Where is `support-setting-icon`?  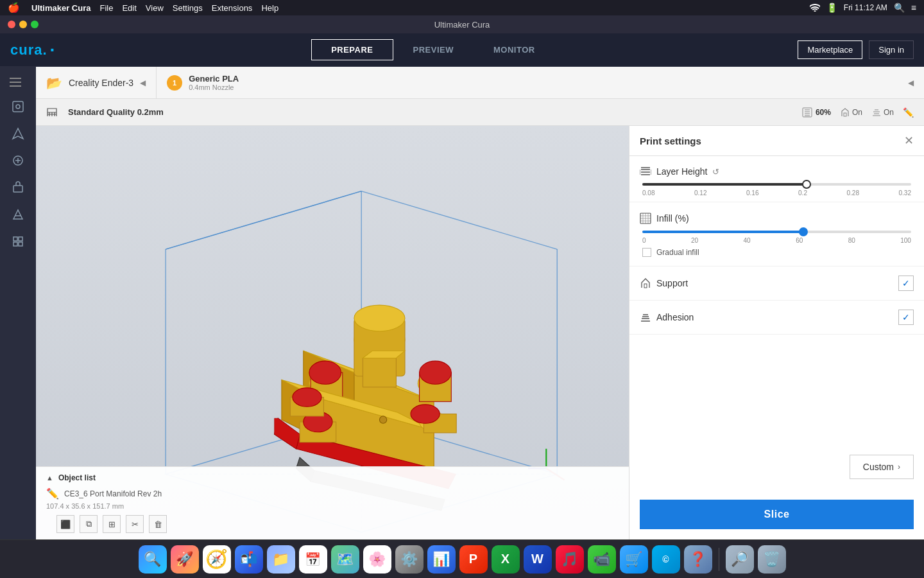
support-setting-icon is located at coordinates (646, 283).